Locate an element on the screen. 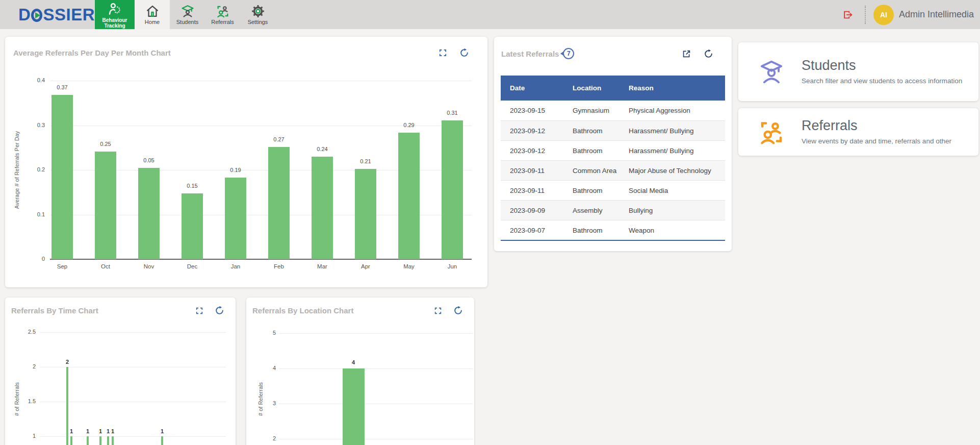 The height and width of the screenshot is (445, 980). bar-value-label: 0.37 is located at coordinates (62, 87).